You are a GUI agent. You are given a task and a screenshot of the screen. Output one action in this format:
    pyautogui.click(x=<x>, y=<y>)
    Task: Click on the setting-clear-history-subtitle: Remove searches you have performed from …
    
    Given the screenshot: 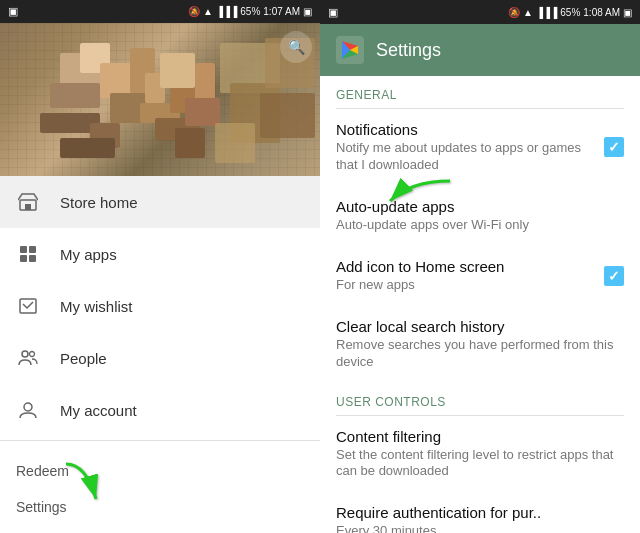 What is the action you would take?
    pyautogui.click(x=476, y=354)
    